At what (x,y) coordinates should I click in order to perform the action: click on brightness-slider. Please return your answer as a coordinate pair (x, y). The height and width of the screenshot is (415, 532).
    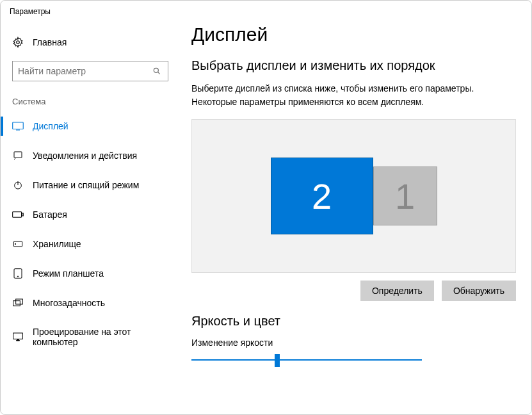
    Looking at the image, I should click on (307, 361).